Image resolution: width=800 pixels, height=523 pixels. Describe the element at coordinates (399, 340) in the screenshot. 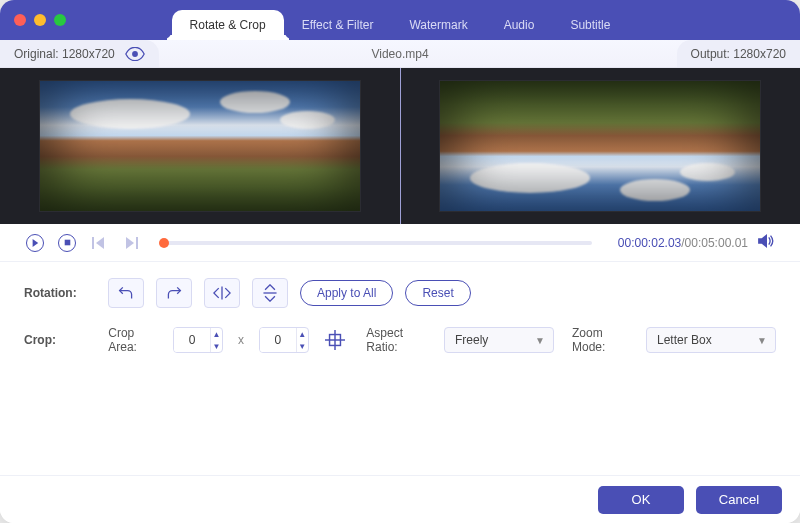

I see `aspect-ratio-label: Aspect Ratio:` at that location.